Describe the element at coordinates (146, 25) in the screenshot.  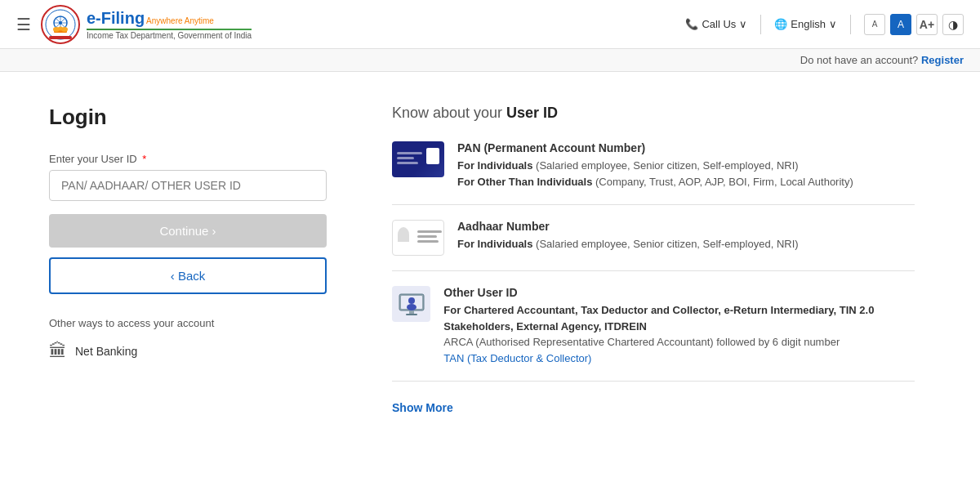
I see `logo-area: e-Filing Anywhere Anytime Income Tax Dep…` at that location.